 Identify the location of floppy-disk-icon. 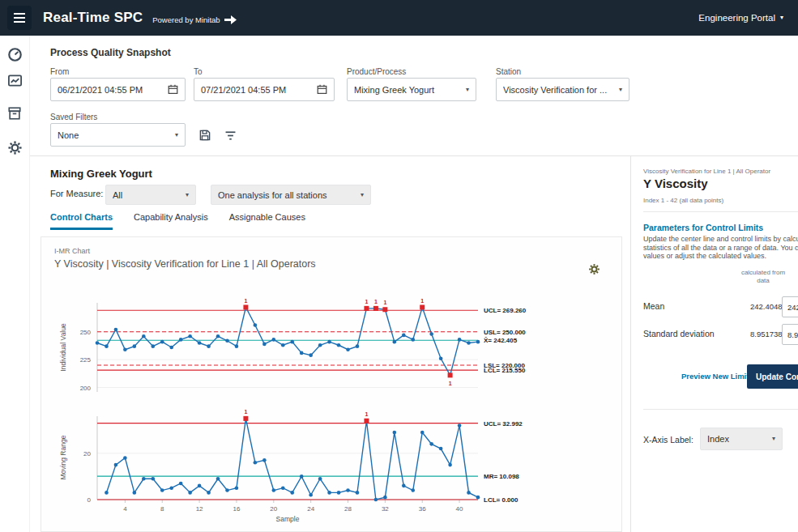
(205, 135).